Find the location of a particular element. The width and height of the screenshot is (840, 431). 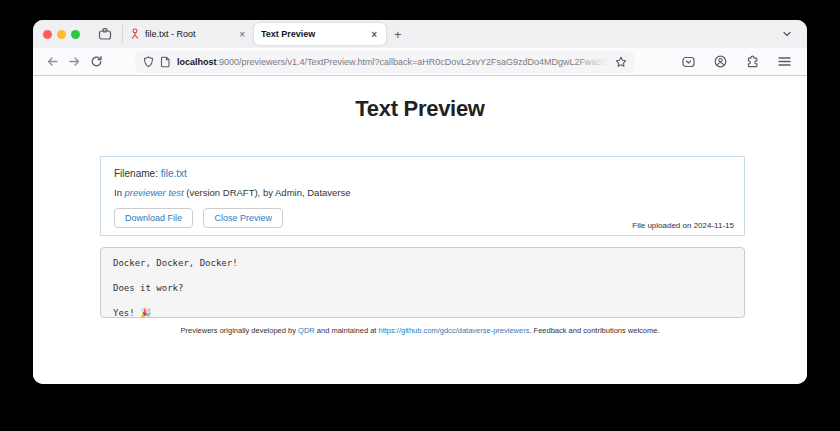

account-icon is located at coordinates (720, 62).